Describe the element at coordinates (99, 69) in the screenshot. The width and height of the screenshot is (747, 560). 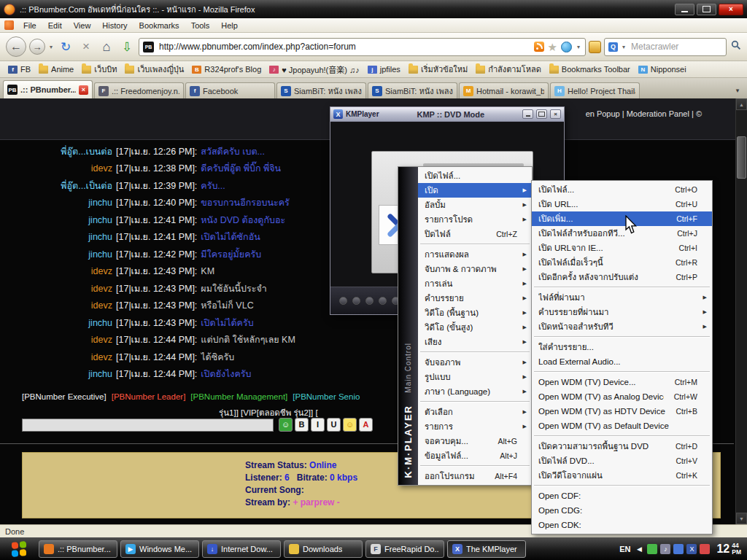
I see `bookmark-item: เว็บบิท` at that location.